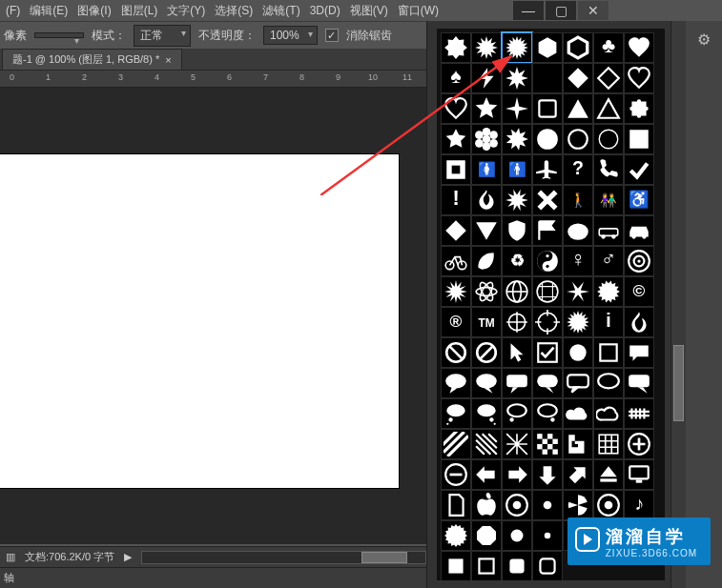  Describe the element at coordinates (639, 322) in the screenshot. I see `shape-fire` at that location.